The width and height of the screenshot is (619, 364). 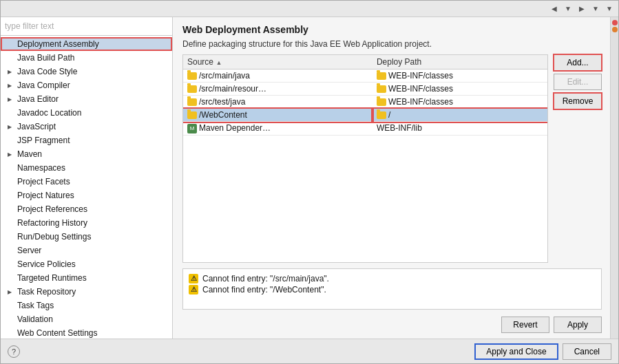 I want to click on forward-button: ▶, so click(x=582, y=9).